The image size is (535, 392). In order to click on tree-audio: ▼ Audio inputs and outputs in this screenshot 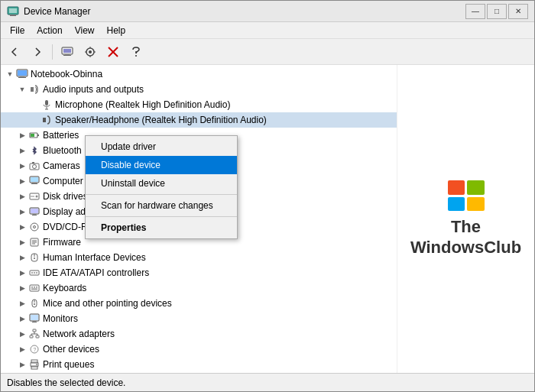, I will do `click(199, 89)`.